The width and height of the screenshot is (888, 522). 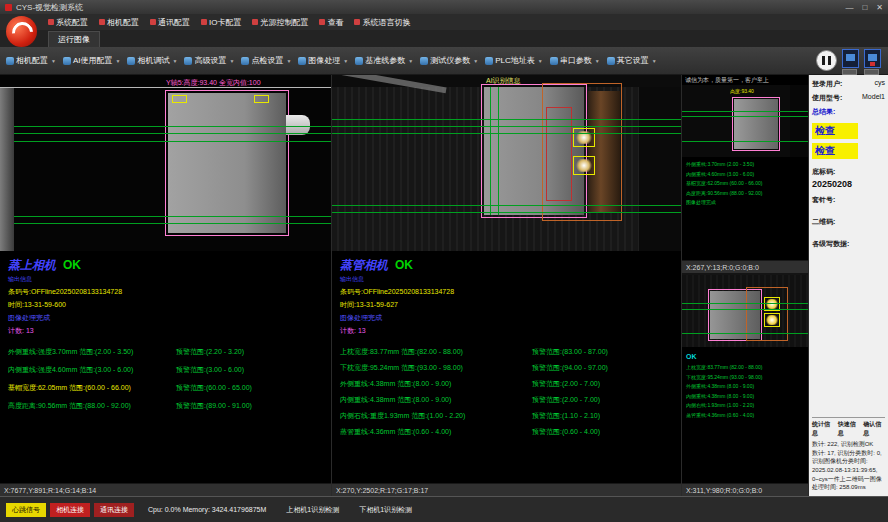 What do you see at coordinates (449, 60) in the screenshot?
I see `toolbar-item-tester-params: 测试仪参数▼` at bounding box center [449, 60].